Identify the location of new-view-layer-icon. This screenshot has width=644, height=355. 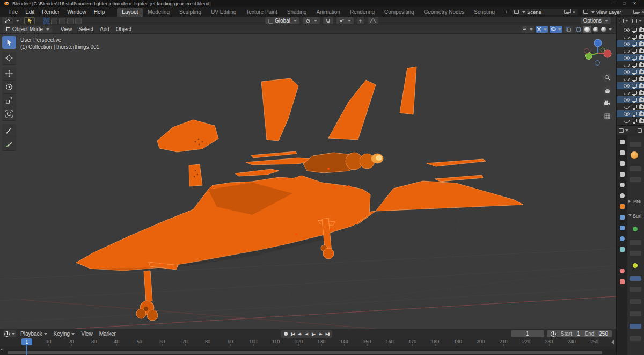
(636, 12).